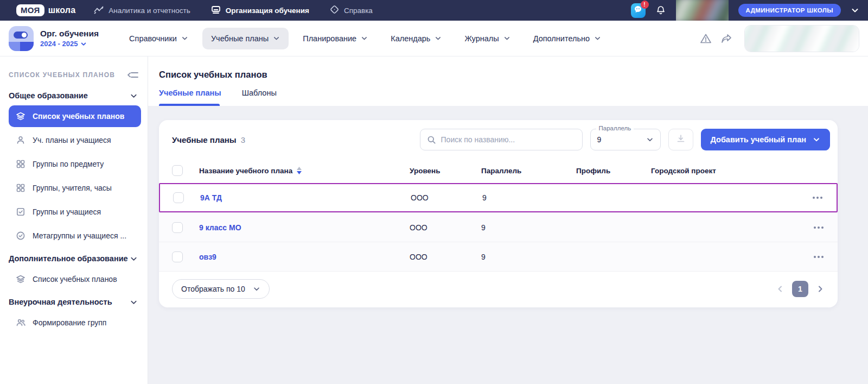 The height and width of the screenshot is (384, 868). I want to click on sidebar-item-groups-teachers-hours: Группы, учителя, часы, so click(75, 188).